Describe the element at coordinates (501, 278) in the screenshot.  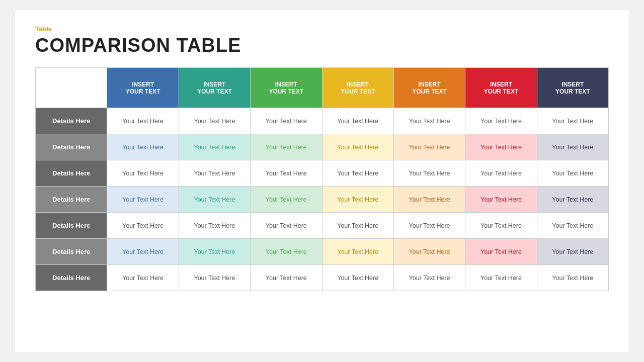
I see `cell-r7-c6: Your Text Here` at that location.